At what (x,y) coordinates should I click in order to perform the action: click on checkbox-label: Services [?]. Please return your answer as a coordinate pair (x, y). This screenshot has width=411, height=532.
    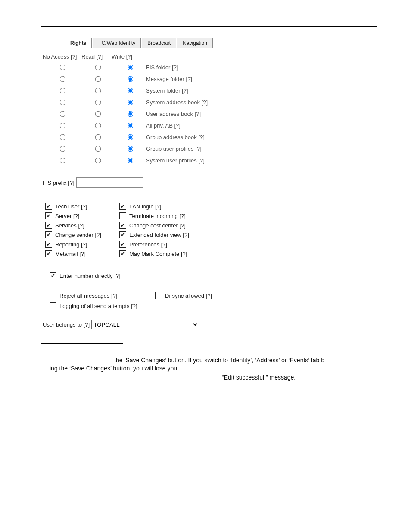
    Looking at the image, I should click on (70, 226).